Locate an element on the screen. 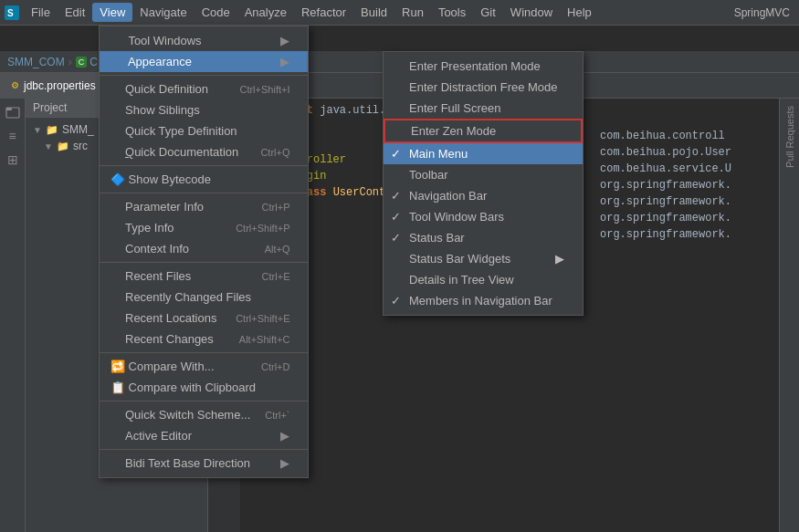 This screenshot has height=532, width=799. active-editor-arrow: ▶ is located at coordinates (285, 436).